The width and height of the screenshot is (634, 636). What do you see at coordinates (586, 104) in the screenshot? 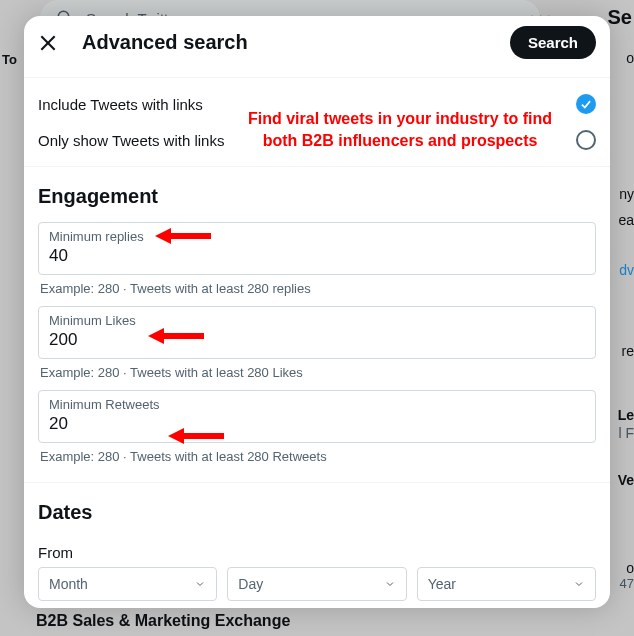
I see `check-icon` at bounding box center [586, 104].